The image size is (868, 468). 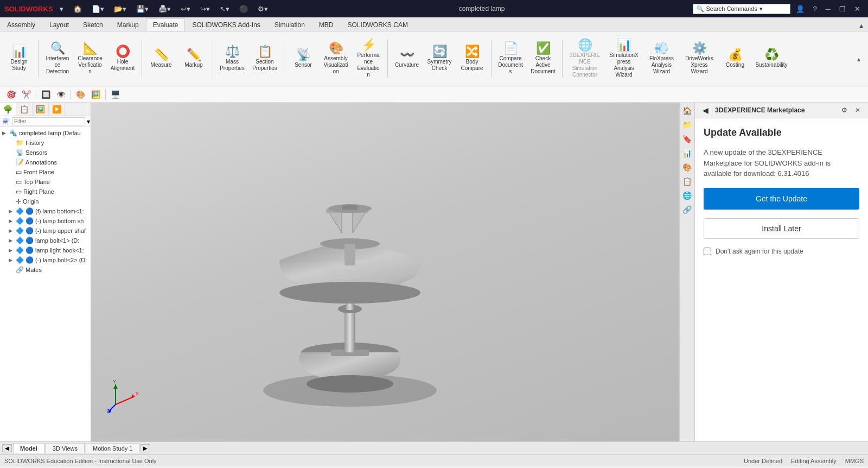 I want to click on print-btn: 🖨️▾, so click(x=165, y=9).